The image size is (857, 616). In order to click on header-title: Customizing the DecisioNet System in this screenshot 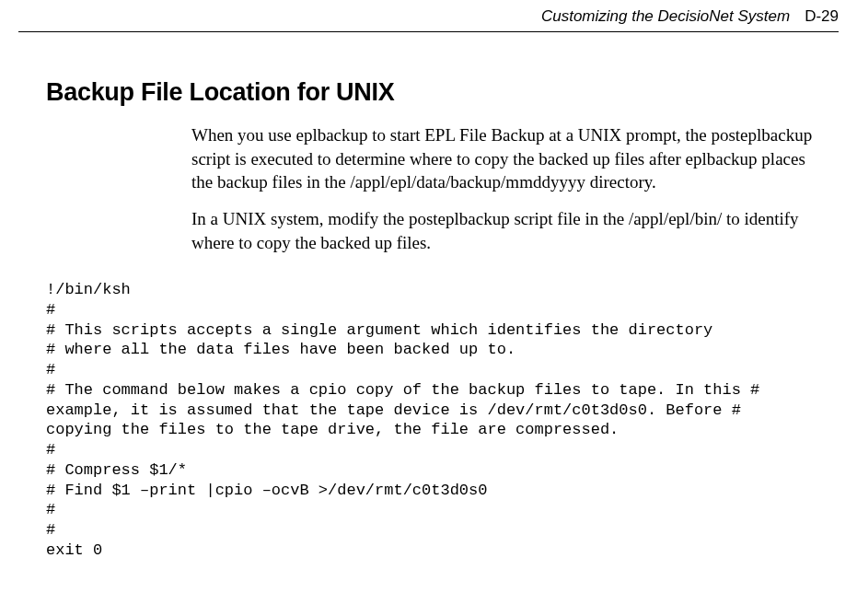, I will do `click(666, 17)`.